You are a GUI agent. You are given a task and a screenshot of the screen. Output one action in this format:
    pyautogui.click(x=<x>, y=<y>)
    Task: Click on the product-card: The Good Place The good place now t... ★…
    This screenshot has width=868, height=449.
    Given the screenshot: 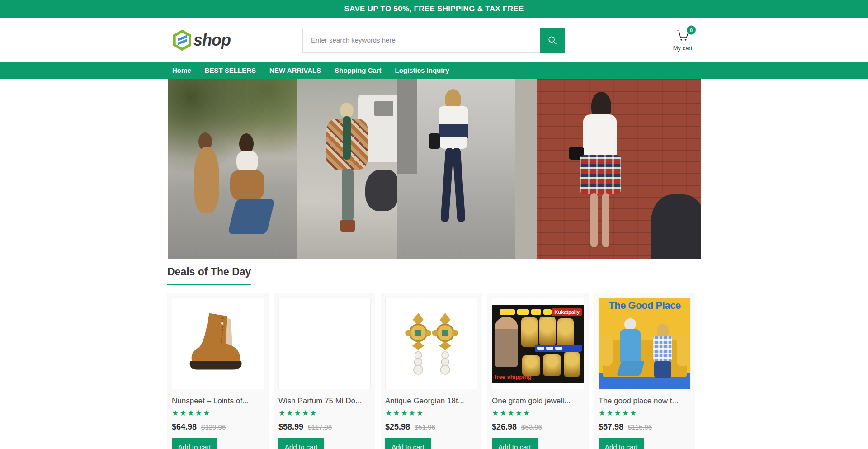 What is the action you would take?
    pyautogui.click(x=645, y=371)
    